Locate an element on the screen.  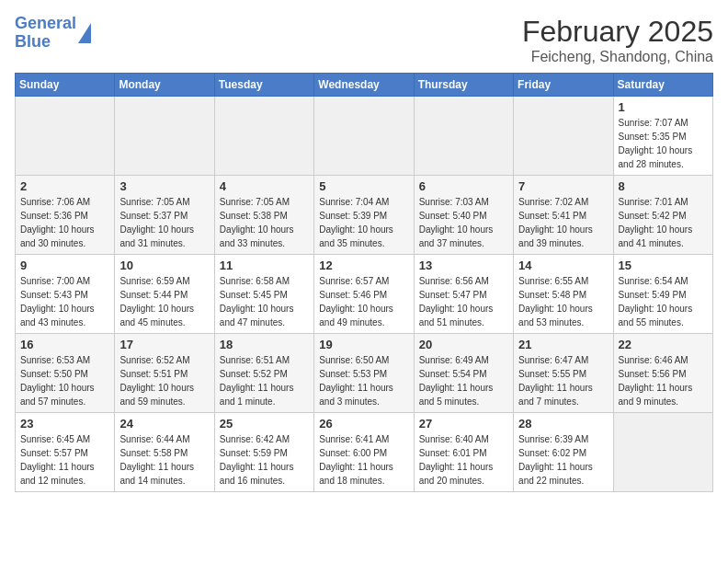
page-subtitle: Feicheng, Shandong, China is located at coordinates (618, 57).